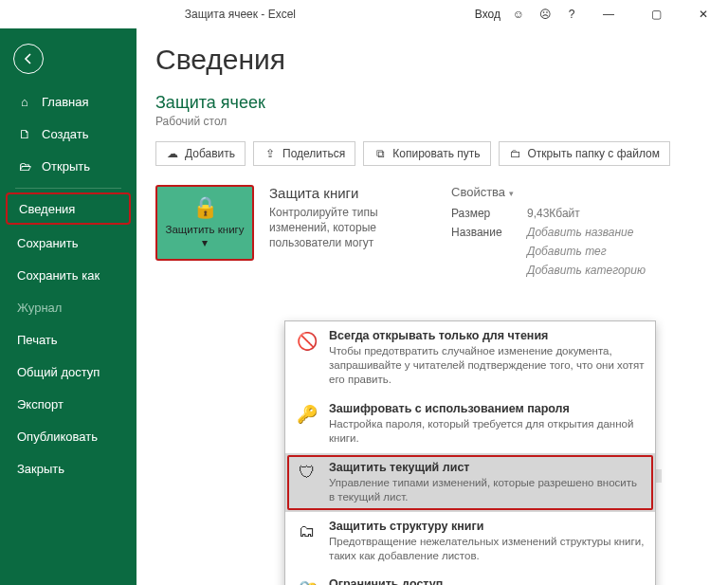 This screenshot has height=585, width=728. I want to click on page-title: Сведения, so click(431, 60).